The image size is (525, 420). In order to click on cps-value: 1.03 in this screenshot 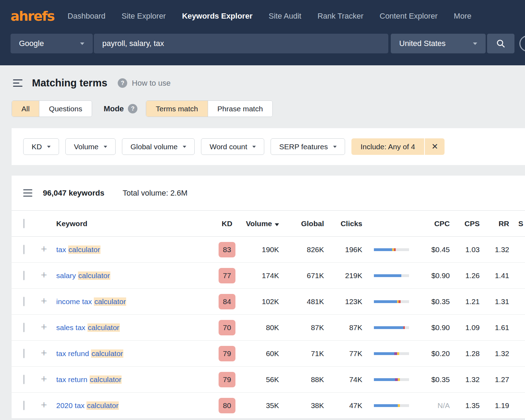, I will do `click(465, 250)`.